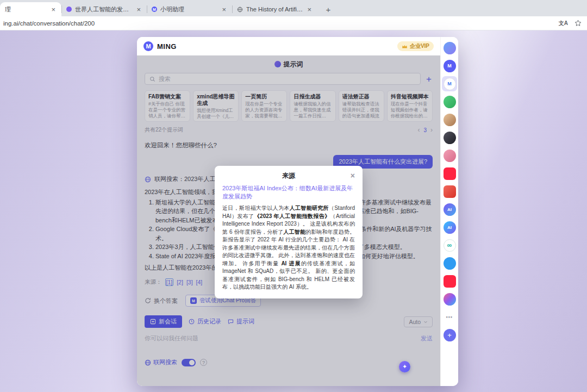 This screenshot has width=587, height=392. Describe the element at coordinates (449, 335) in the screenshot. I see `dock-add-button: +` at that location.